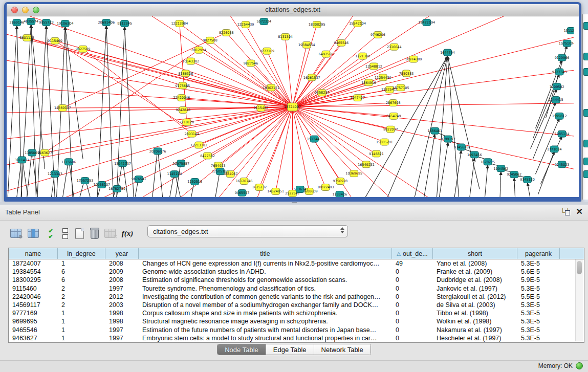 This screenshot has width=588, height=372. What do you see at coordinates (33, 305) in the screenshot?
I see `cell-name: 14569117` at bounding box center [33, 305].